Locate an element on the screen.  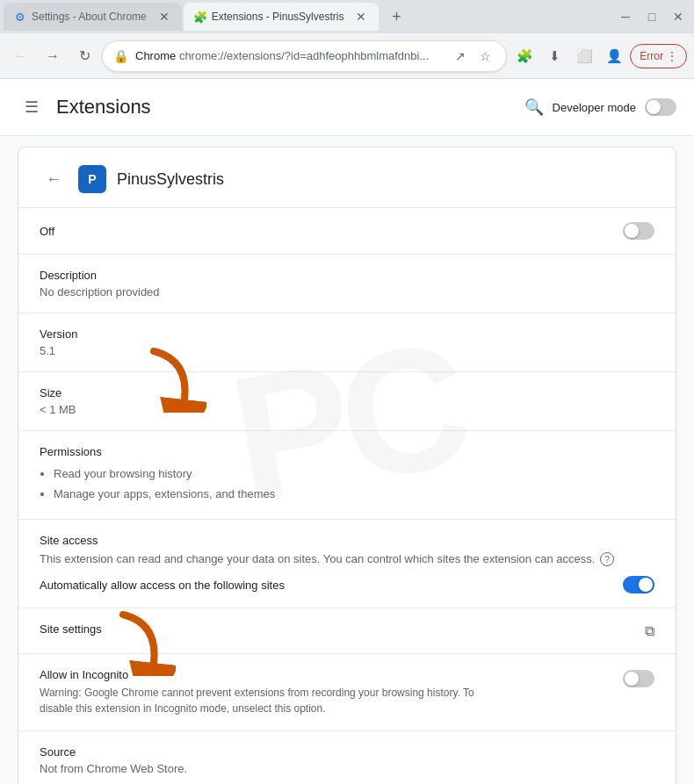
site-settings-label: Site settings is located at coordinates (70, 629).